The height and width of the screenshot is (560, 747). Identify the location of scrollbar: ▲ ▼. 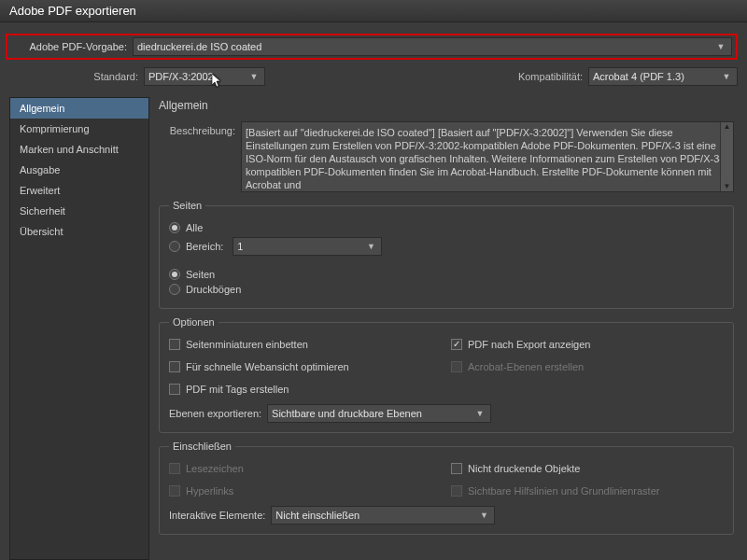
(726, 157).